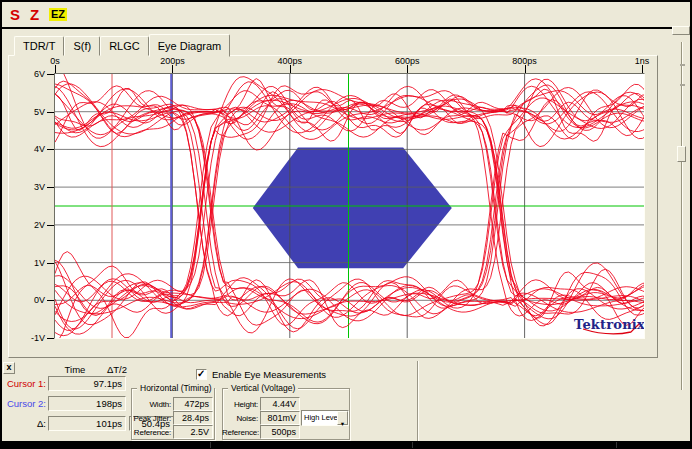 This screenshot has width=692, height=449. Describe the element at coordinates (263, 388) in the screenshot. I see `vertical-voltage-group-title: Vertical (Voltage)` at that location.